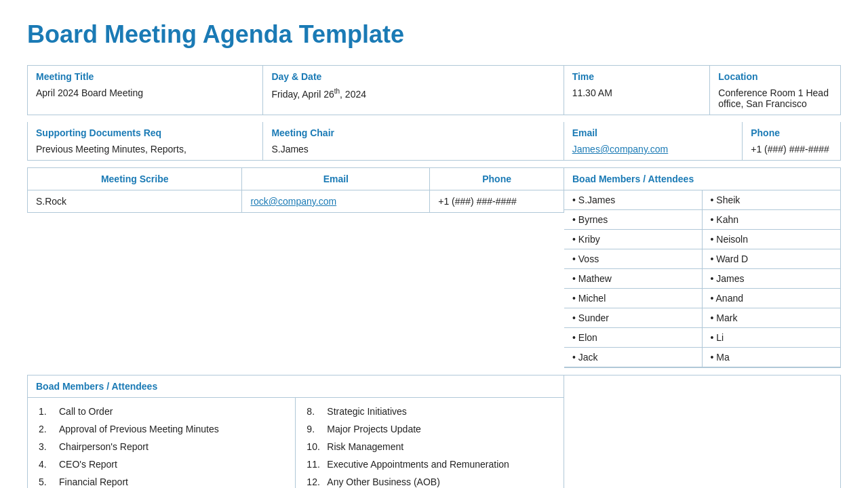 Image resolution: width=868 pixels, height=488 pixels. Describe the element at coordinates (772, 298) in the screenshot. I see `attendee-cell: • Anand` at that location.